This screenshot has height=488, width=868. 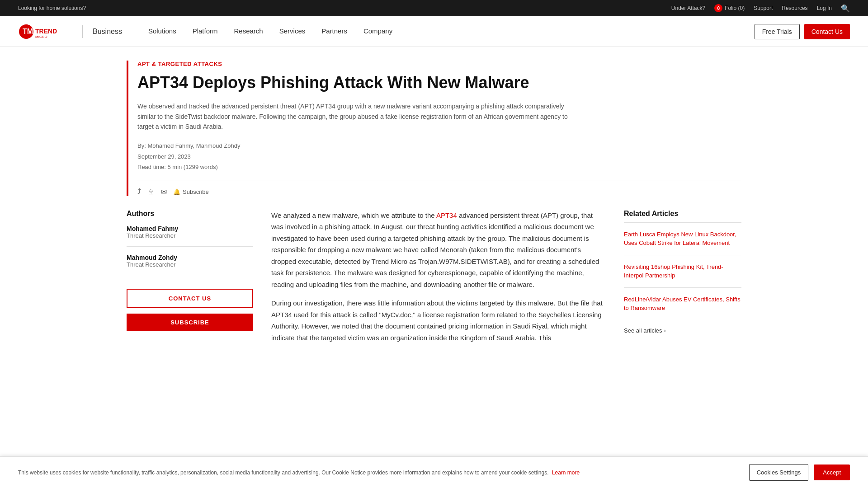 I want to click on author-2: Mahmoud Zohdy Threat Researcher, so click(x=190, y=265).